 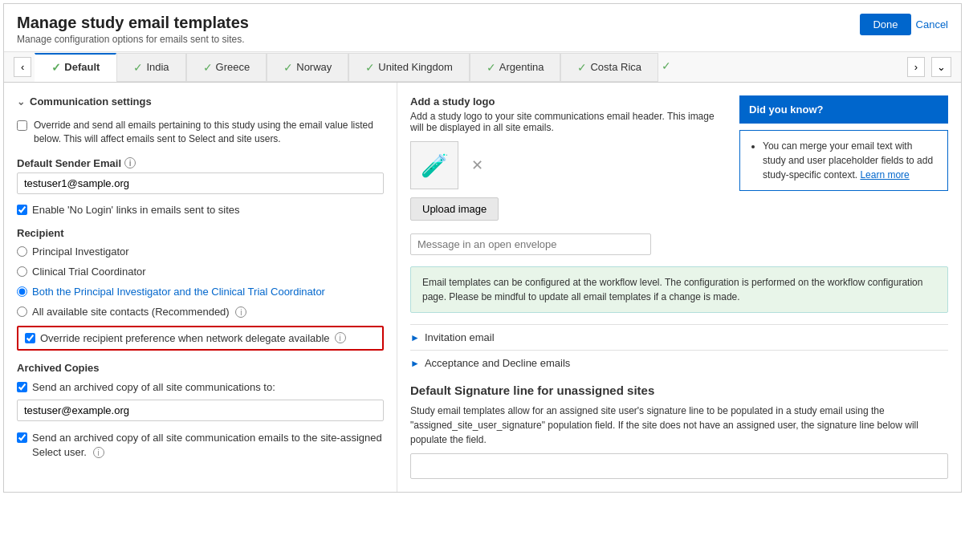 I want to click on radio-both-label: Both the Principal Investigator and the …, so click(x=178, y=292).